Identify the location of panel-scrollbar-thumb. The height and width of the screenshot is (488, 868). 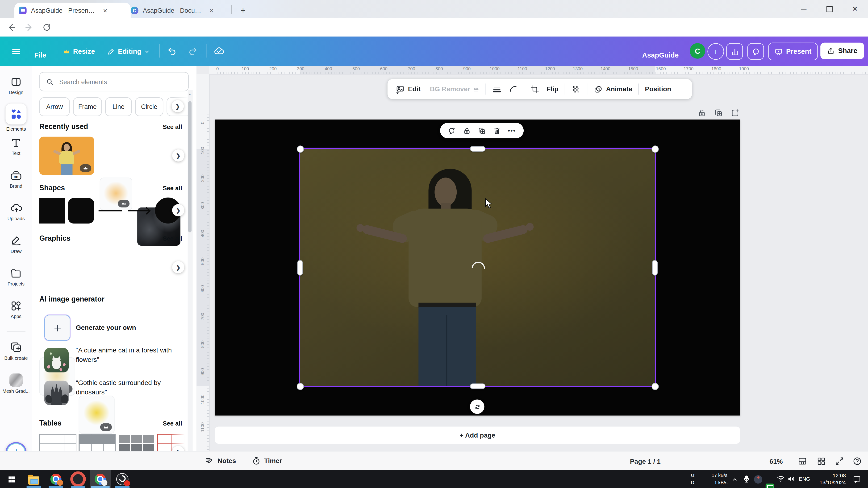
(190, 167).